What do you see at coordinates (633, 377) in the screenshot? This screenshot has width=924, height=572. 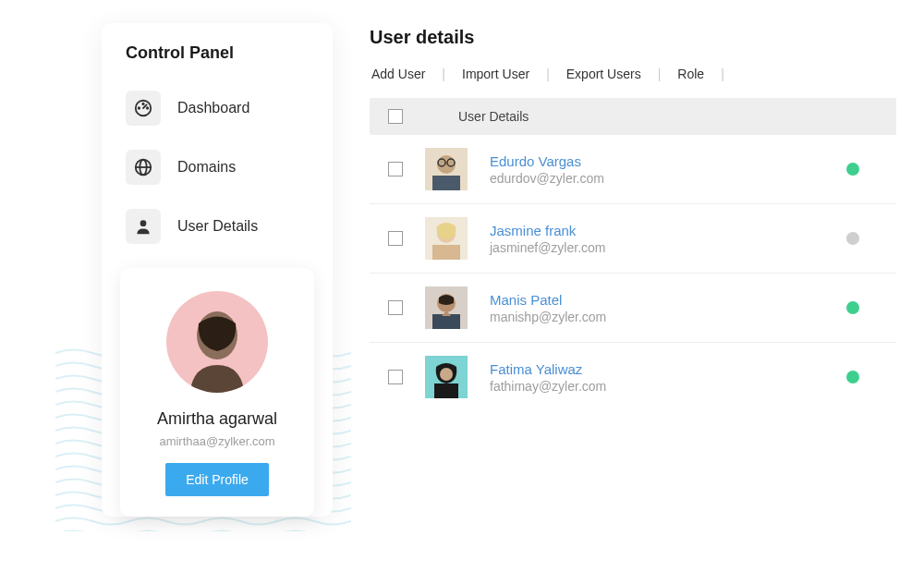 I see `table-row: Fatima Yaliwaz fathimay@zyler.com` at bounding box center [633, 377].